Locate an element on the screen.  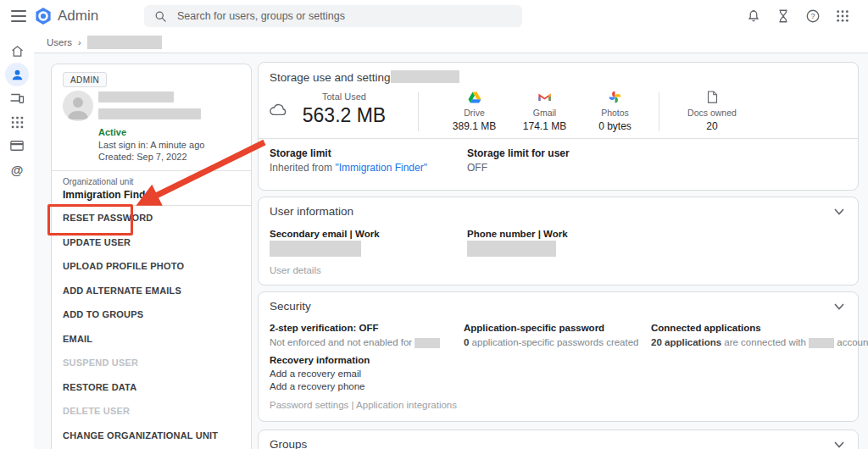
photos-label: Photos is located at coordinates (615, 113).